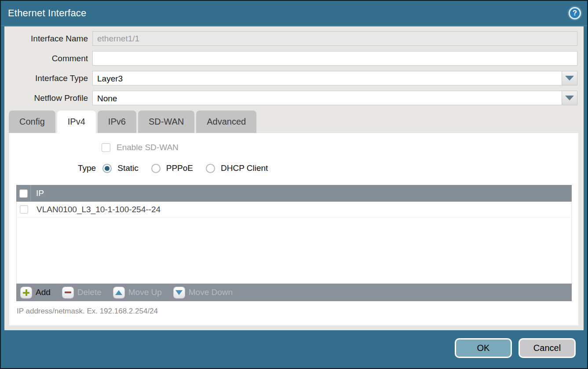  What do you see at coordinates (294, 98) in the screenshot?
I see `form-row-netflow-profile: Netflow Profile None` at bounding box center [294, 98].